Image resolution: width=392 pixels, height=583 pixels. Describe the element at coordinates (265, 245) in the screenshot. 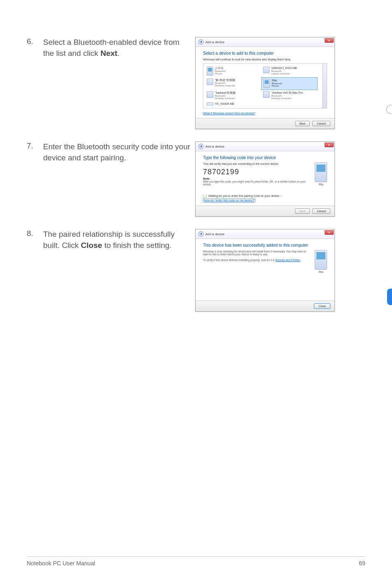

I see `dialog-heading: This device has been successfully added …` at that location.